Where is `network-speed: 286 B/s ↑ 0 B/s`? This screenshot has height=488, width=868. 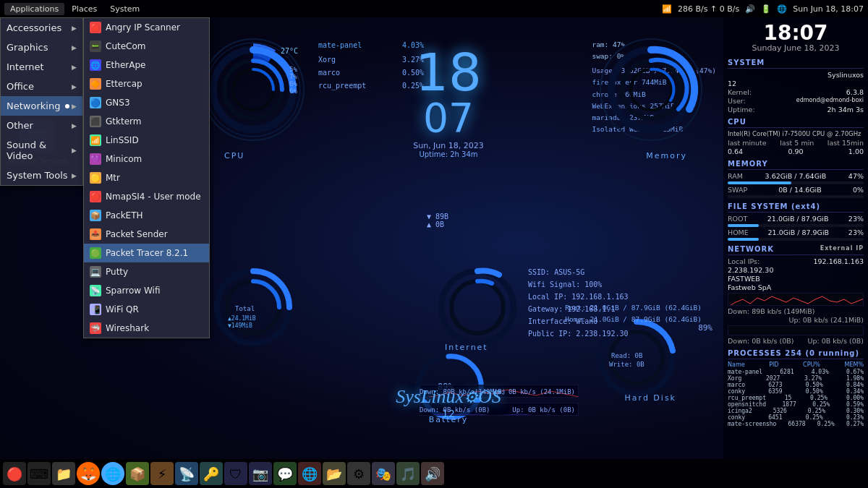 network-speed: 286 B/s ↑ 0 B/s is located at coordinates (709, 9).